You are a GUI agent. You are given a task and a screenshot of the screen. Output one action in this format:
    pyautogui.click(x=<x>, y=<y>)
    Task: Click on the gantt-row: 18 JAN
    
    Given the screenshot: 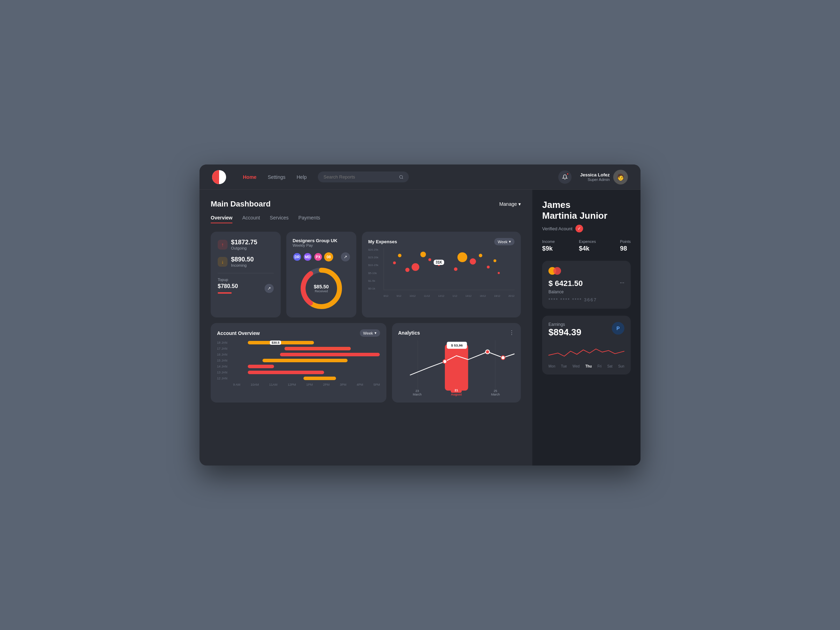 What is the action you would take?
    pyautogui.click(x=298, y=343)
    